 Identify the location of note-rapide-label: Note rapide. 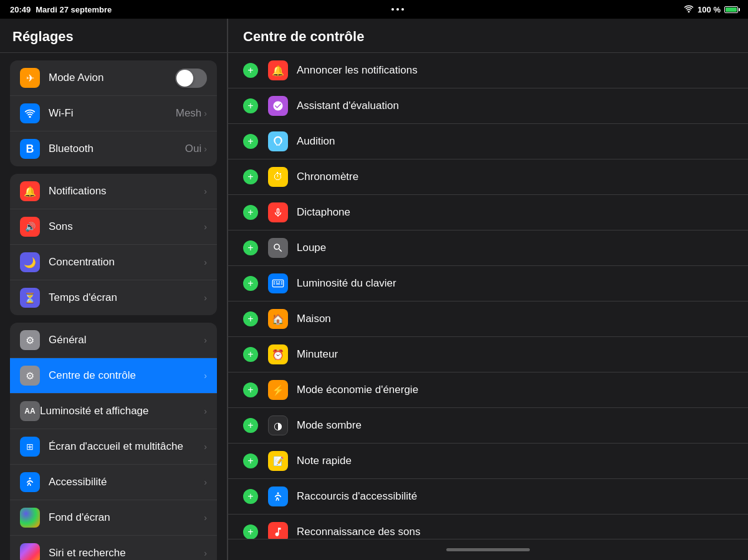
(515, 461).